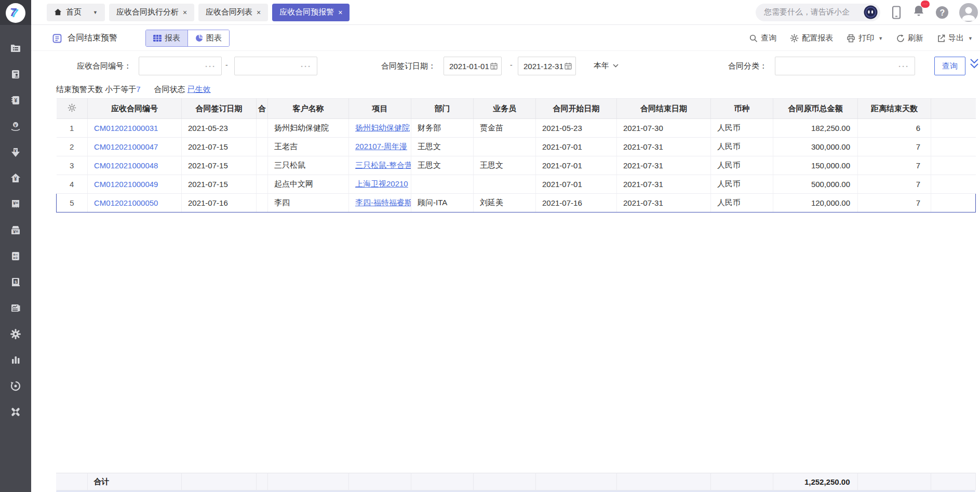 The image size is (980, 492). Describe the element at coordinates (894, 109) in the screenshot. I see `header-days-left: 距离结束天数` at that location.